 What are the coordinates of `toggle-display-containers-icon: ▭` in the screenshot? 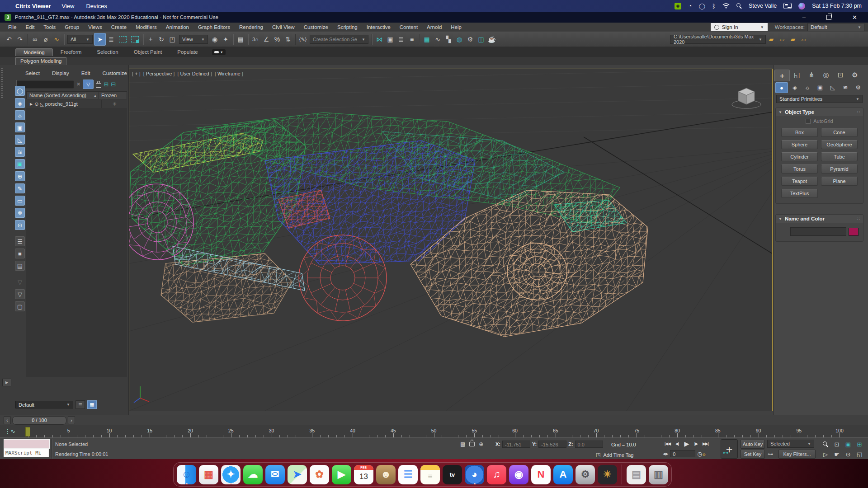 It's located at (20, 201).